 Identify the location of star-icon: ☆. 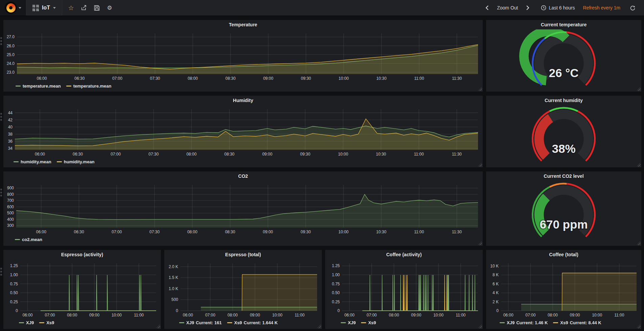
(71, 8).